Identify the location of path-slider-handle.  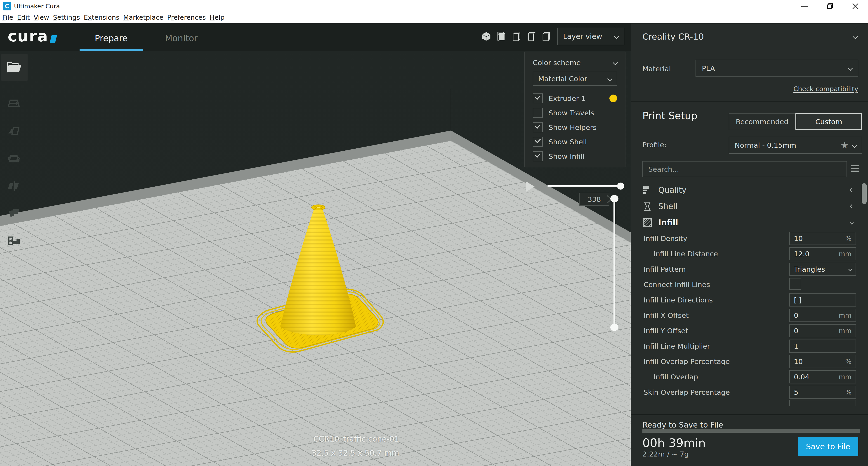
(621, 186).